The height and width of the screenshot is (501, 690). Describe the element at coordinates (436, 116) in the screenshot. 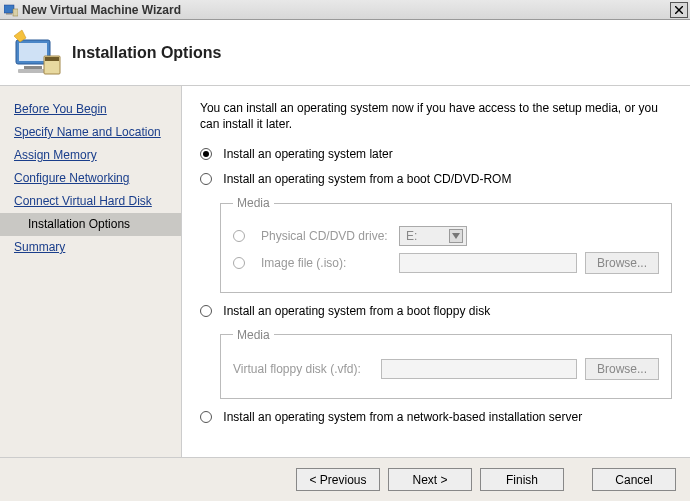

I see `page-intro-text: You can install an operating system now …` at that location.